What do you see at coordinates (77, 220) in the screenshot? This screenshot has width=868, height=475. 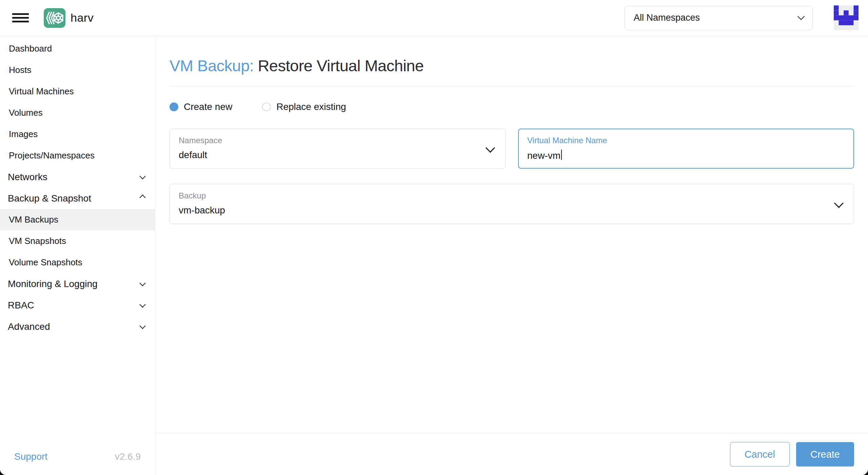 I see `sidebar-item-vm-backups: VM Backups` at bounding box center [77, 220].